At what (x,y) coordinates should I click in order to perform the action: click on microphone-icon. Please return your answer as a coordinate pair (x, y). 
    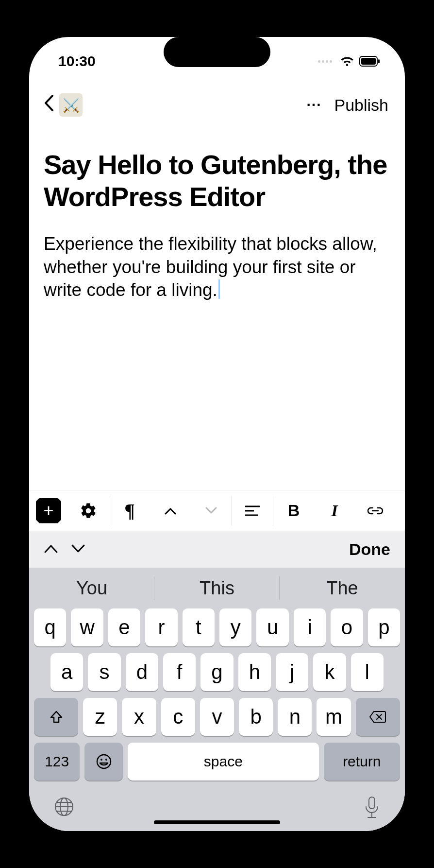
    Looking at the image, I should click on (372, 808).